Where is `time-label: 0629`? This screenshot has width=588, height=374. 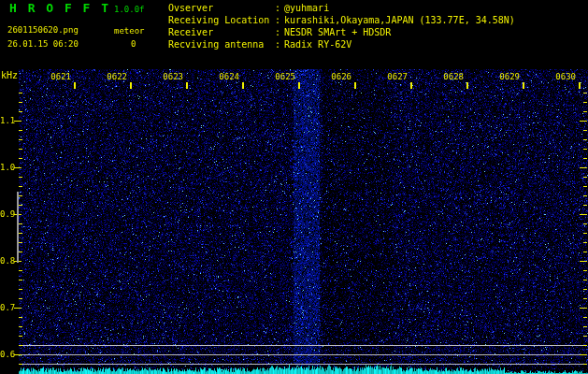 time-label: 0629 is located at coordinates (506, 77).